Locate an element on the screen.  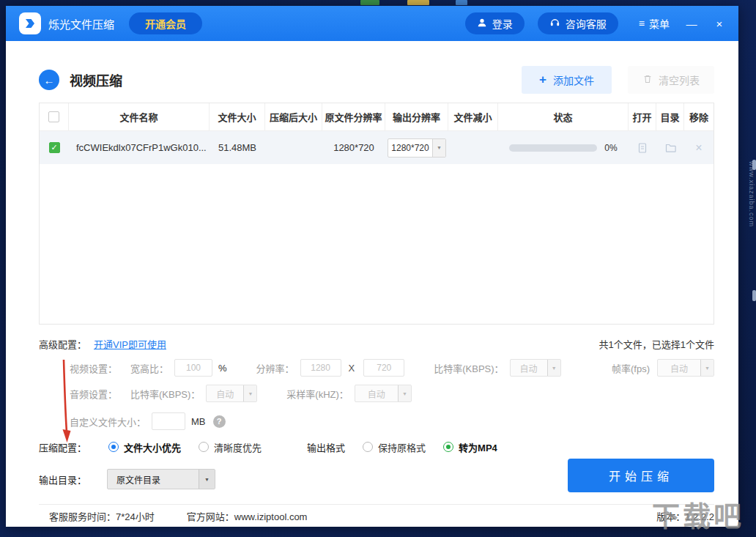
aspect-unit: % is located at coordinates (223, 368).